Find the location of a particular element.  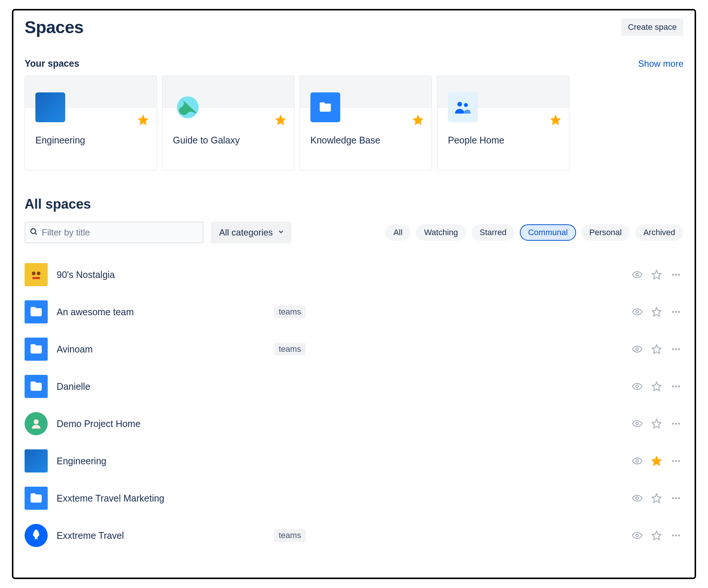

all-spaces-heading: All spaces is located at coordinates (354, 204).